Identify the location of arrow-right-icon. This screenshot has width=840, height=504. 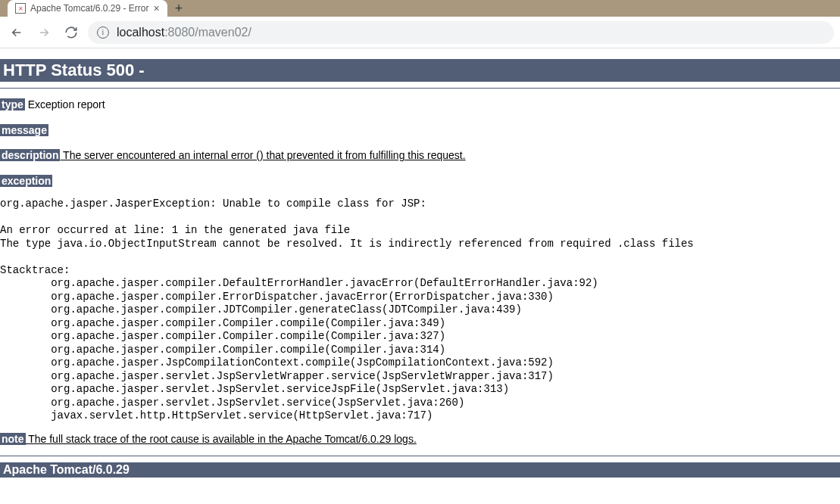
(44, 33).